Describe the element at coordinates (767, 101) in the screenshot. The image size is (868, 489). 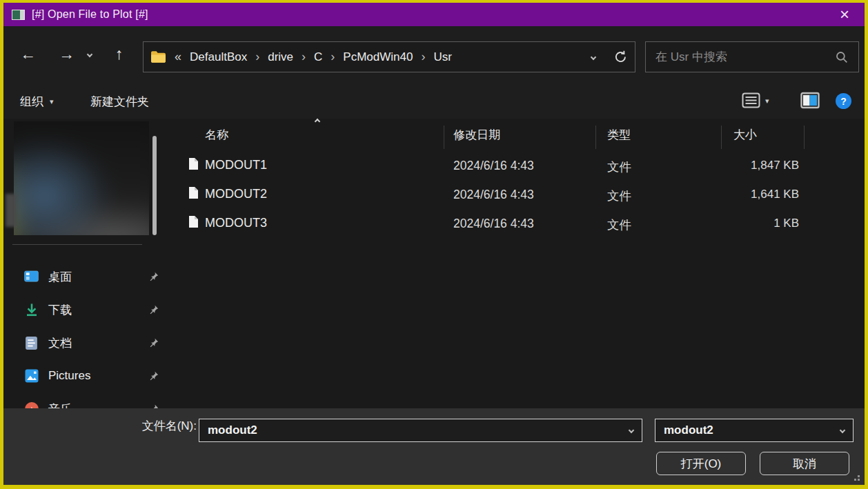
I see `view-dropdown-icon: ▾` at that location.